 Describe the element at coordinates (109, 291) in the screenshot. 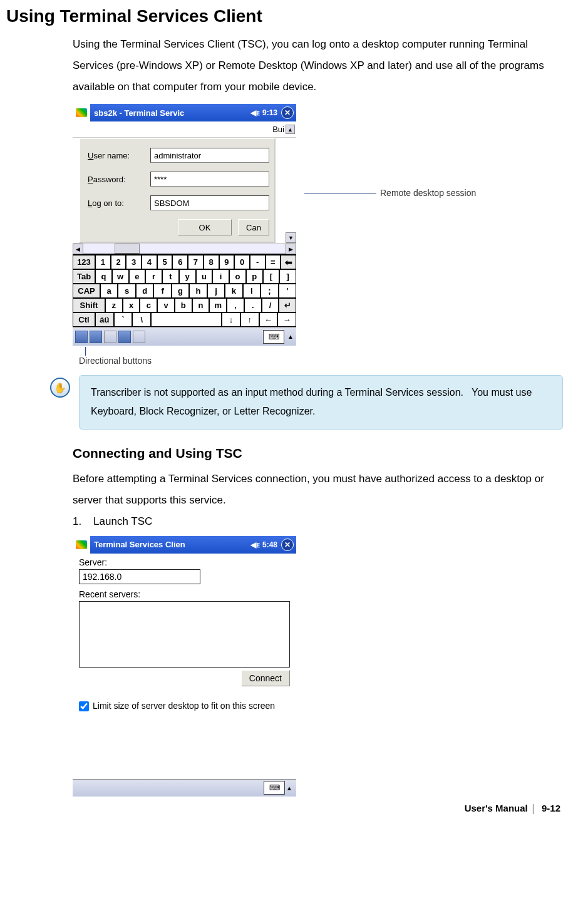

I see `key-a: a` at that location.